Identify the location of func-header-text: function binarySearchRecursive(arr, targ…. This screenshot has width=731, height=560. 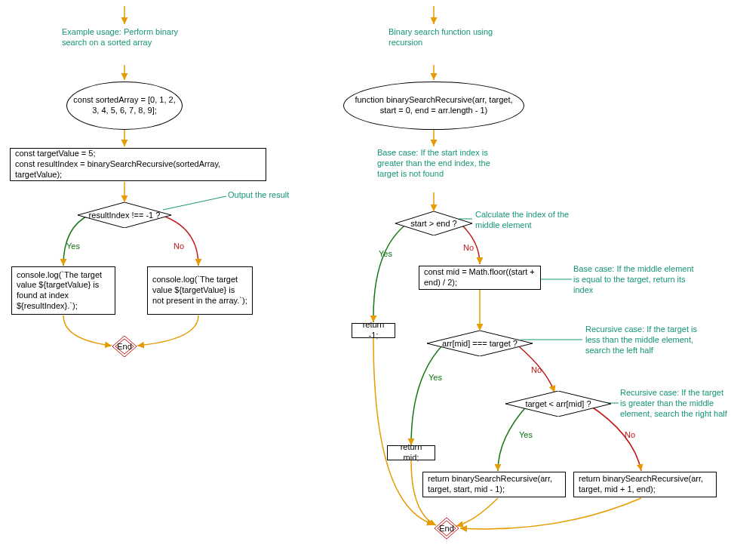
(434, 106).